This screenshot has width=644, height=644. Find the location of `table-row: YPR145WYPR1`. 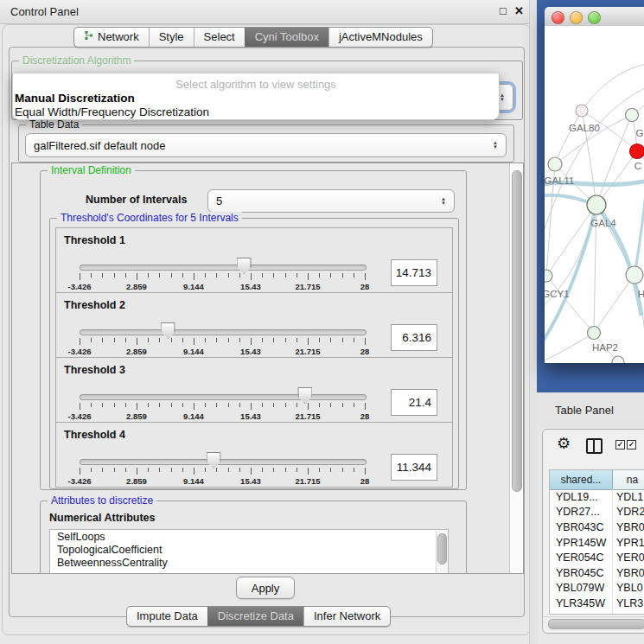

table-row: YPR145WYPR1 is located at coordinates (596, 543).